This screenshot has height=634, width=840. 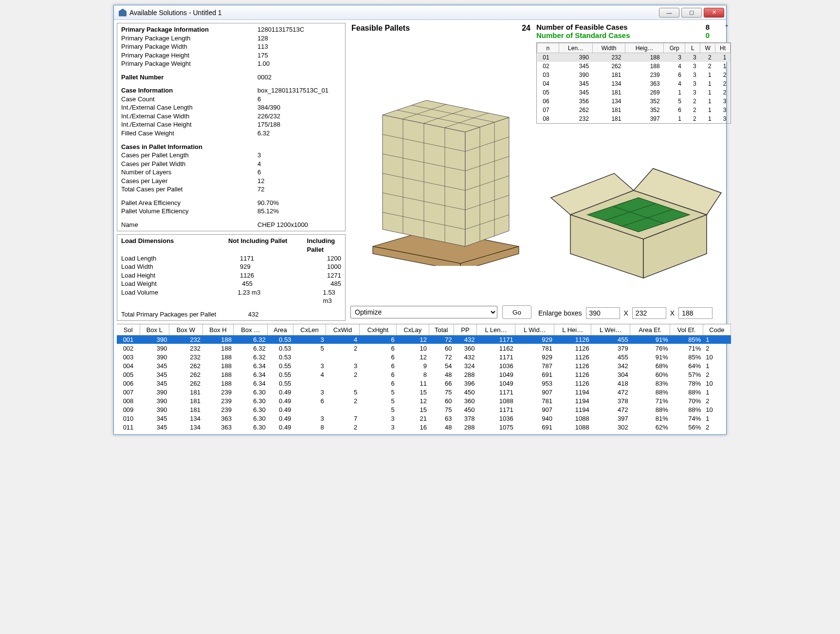 I want to click on solutions-panel: SolBox LBox WBox HBox …AreaCxLenCxWidCxH…, so click(x=424, y=378).